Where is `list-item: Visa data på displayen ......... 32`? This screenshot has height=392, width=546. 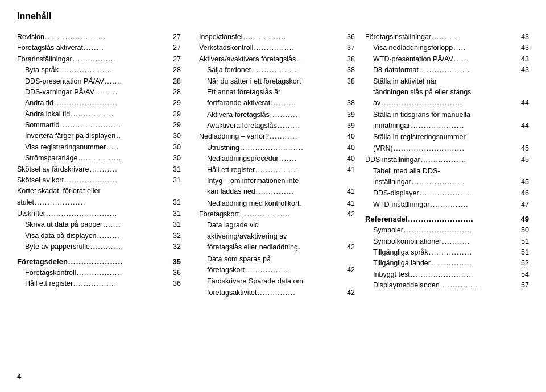 list-item: Visa data på displayen ......... 32 is located at coordinates (99, 236).